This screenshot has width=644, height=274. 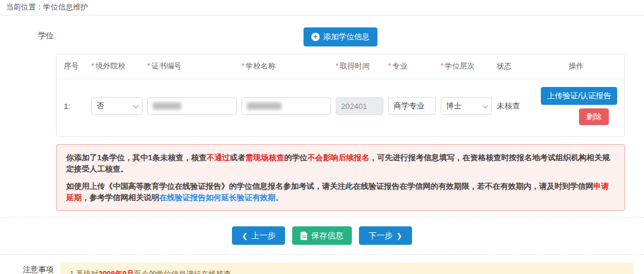 I want to click on row-index: 1:, so click(x=75, y=106).